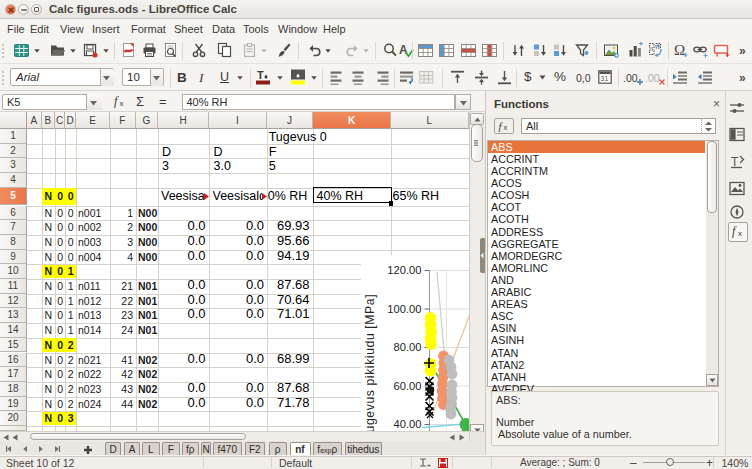 The height and width of the screenshot is (469, 752). I want to click on svg-text: Tugevus pikikiudu [MPa], so click(370, 362).